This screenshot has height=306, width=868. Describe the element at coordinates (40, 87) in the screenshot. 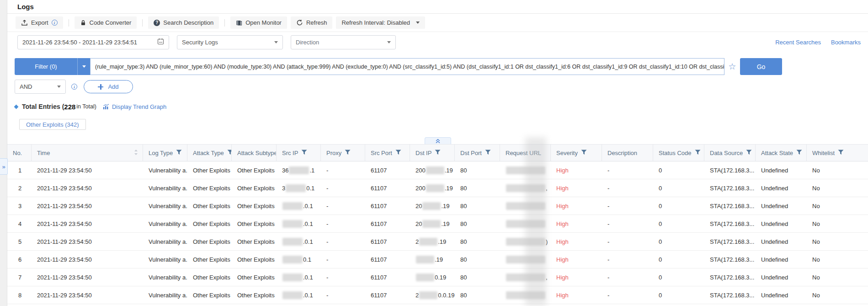

I see `logic-operator-select: AND` at that location.